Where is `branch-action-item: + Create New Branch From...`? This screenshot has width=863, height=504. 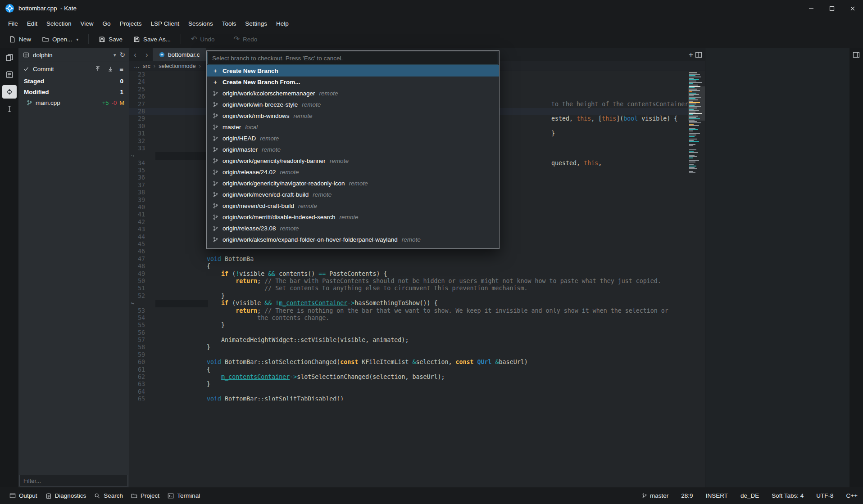 branch-action-item: + Create New Branch From... is located at coordinates (353, 82).